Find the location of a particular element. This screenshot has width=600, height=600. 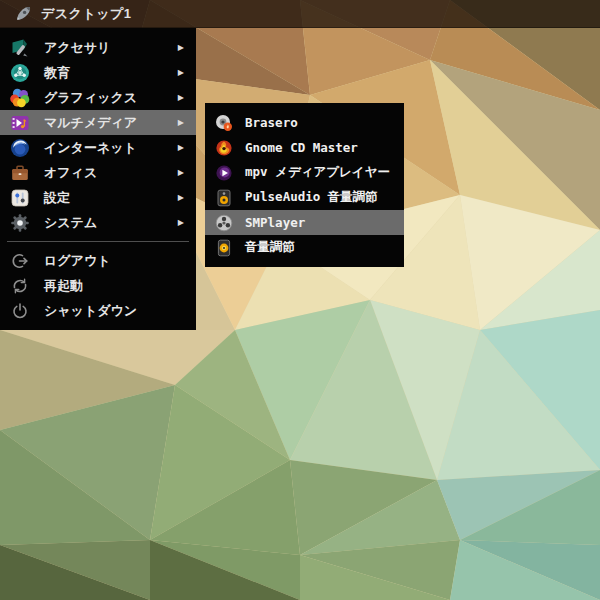

multimedia-icon is located at coordinates (20, 123).